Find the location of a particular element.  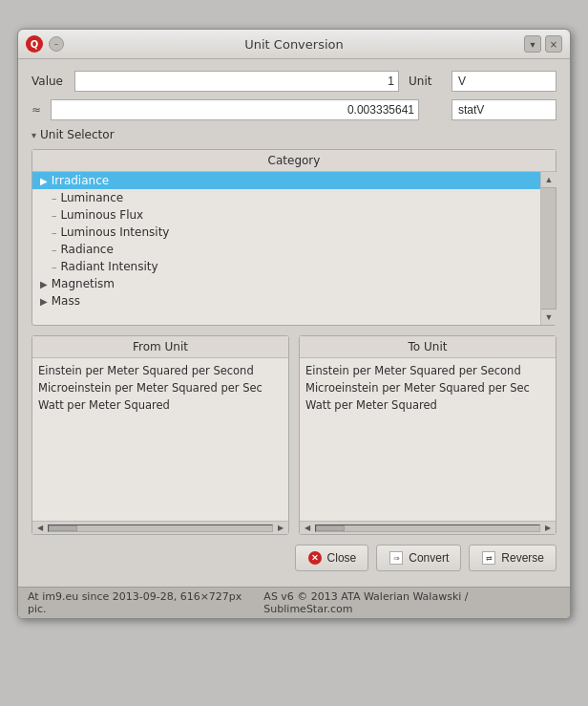

hscroll-track-to is located at coordinates (428, 528).